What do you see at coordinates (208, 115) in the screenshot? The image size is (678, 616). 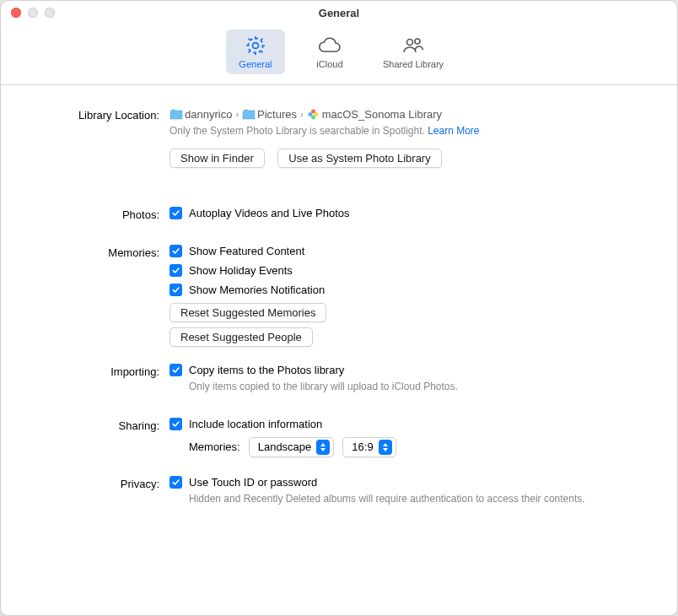 I see `breadcrumb-segment: dannyrico` at bounding box center [208, 115].